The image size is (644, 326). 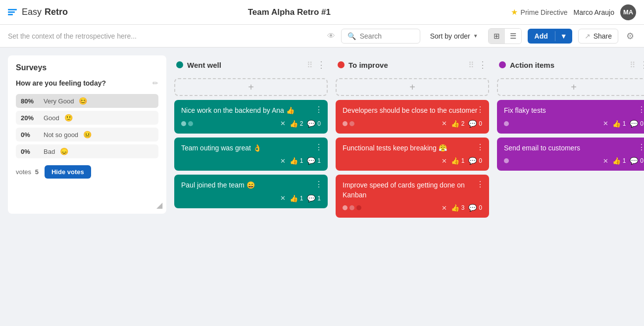 What do you see at coordinates (251, 154) in the screenshot?
I see `card-went-well-2: ⋮ Team outing was great 👌 ✕ 👍 1 💬 1` at bounding box center [251, 154].